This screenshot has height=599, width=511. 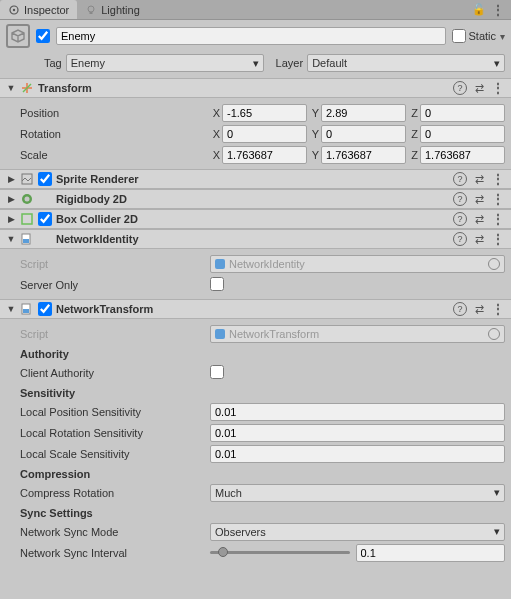 I want to click on tab-lighting: Lighting, so click(x=112, y=10).